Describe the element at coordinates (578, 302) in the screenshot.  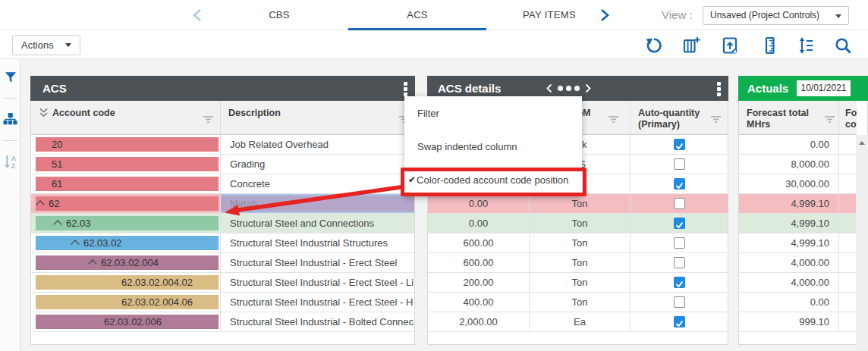
I see `acs-details-row: 400.00Ton` at that location.